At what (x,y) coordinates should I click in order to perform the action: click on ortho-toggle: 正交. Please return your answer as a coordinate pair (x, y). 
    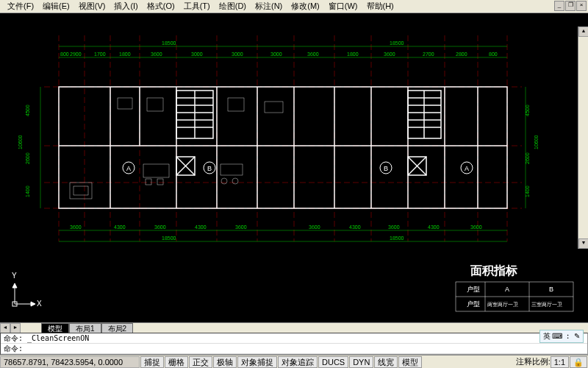
    Looking at the image, I should click on (201, 362).